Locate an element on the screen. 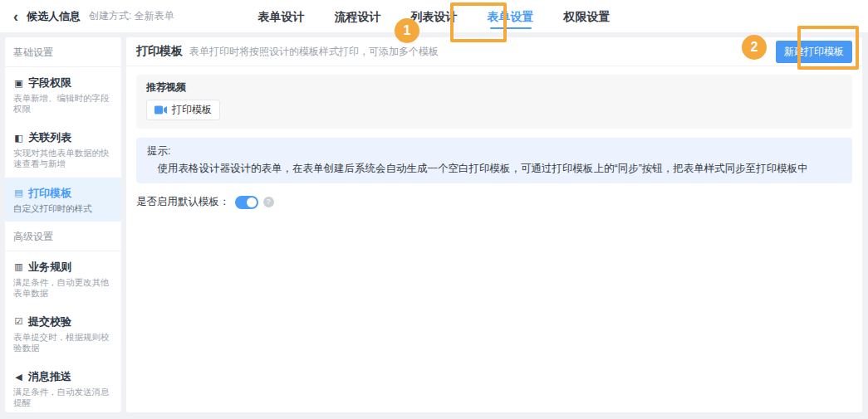 This screenshot has width=868, height=419. back-icon: ‹ is located at coordinates (16, 17).